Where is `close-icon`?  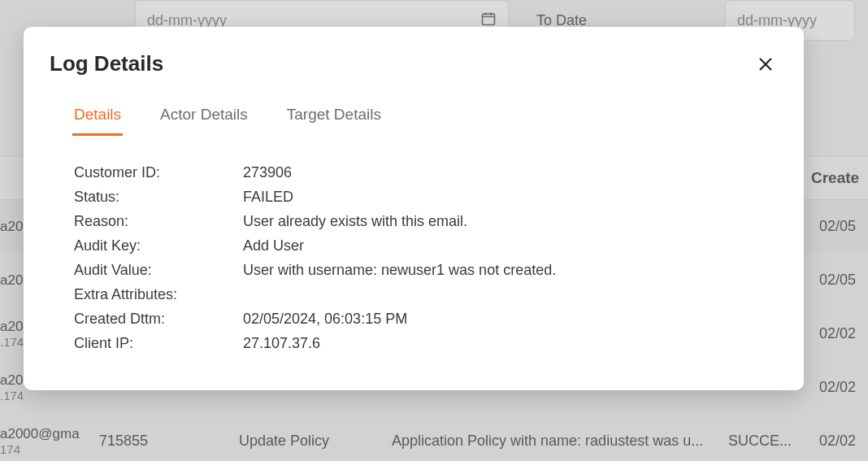
close-icon is located at coordinates (766, 70).